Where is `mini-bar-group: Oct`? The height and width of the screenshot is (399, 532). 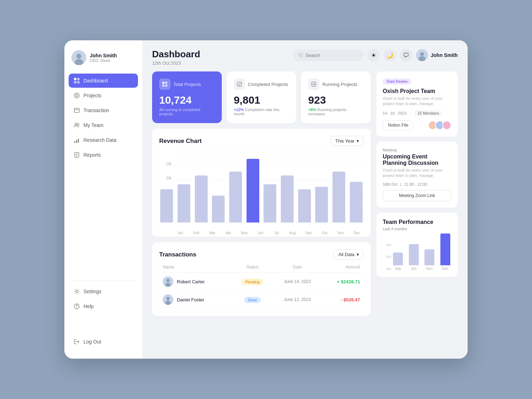 mini-bar-group: Oct is located at coordinates (414, 257).